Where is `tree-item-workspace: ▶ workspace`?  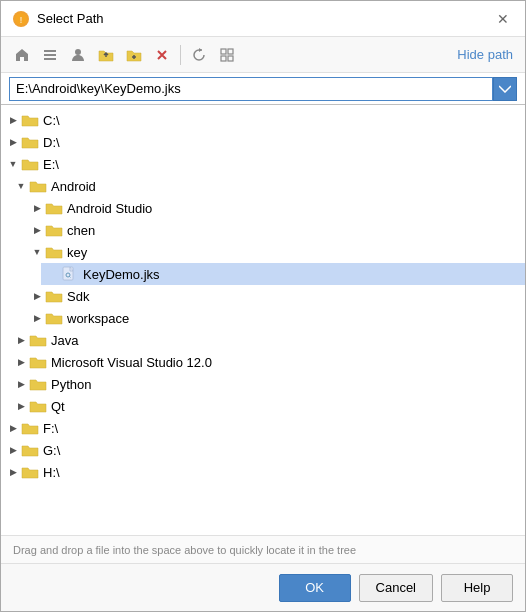
tree-item-workspace: ▶ workspace is located at coordinates (275, 318).